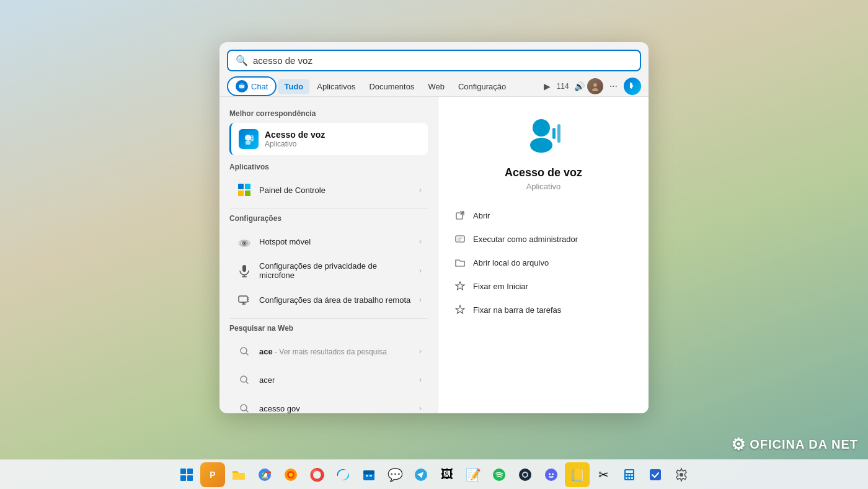  Describe the element at coordinates (473, 475) in the screenshot. I see `taskbar-notes-icon: 📝` at that location.